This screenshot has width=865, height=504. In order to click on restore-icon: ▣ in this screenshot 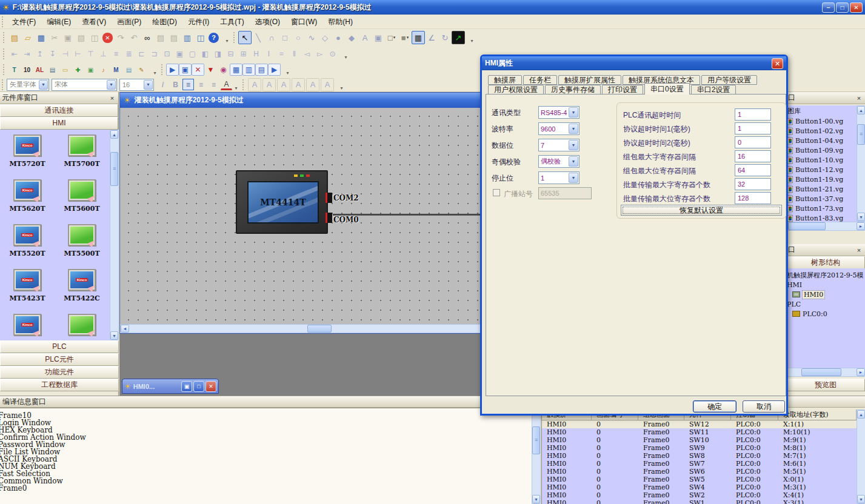, I will do `click(187, 386)`.